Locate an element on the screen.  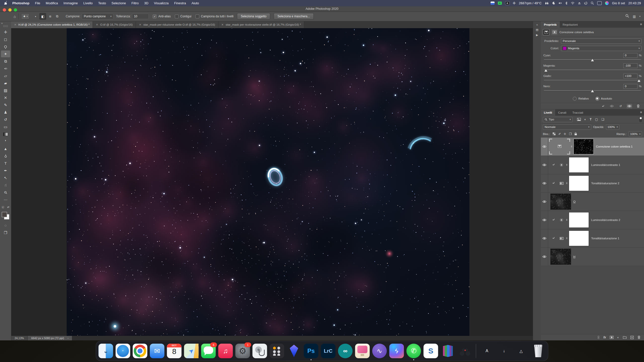
siri-icon is located at coordinates (607, 3).